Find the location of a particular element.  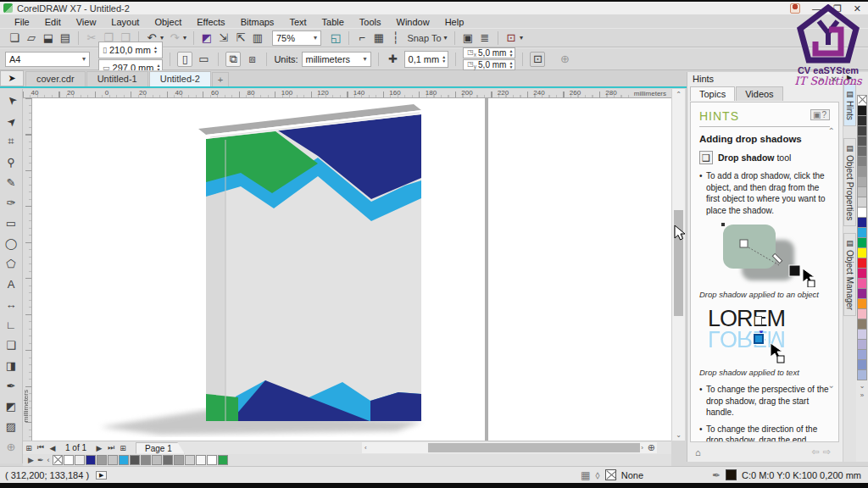

back-icon: ⇦ is located at coordinates (817, 452).